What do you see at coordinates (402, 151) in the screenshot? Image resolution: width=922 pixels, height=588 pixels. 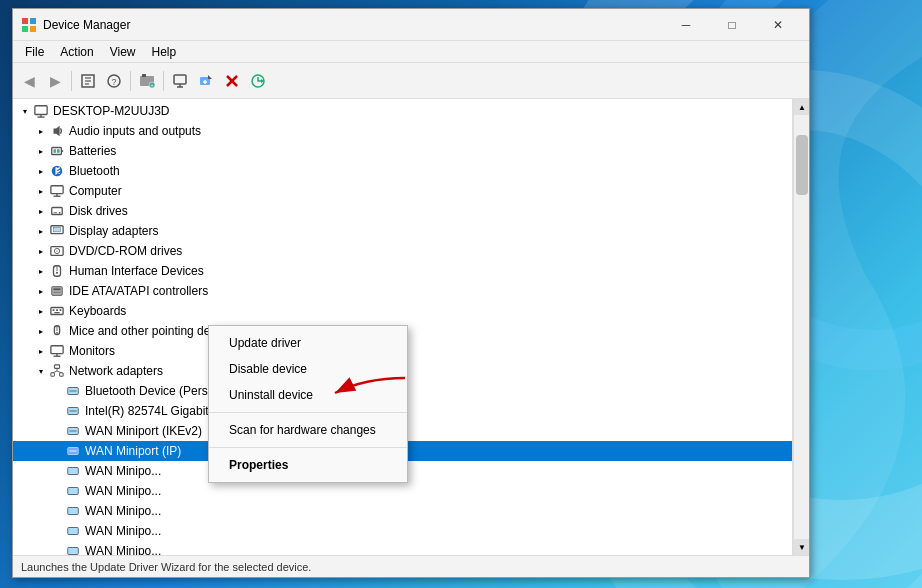 I see `tree-item-batteries: Batteries` at bounding box center [402, 151].